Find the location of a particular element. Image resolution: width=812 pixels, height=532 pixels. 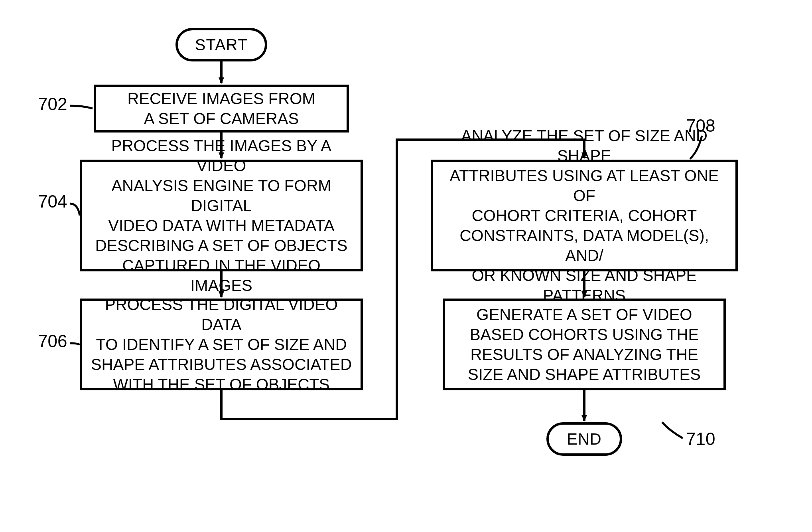

ref-708: 708 is located at coordinates (700, 126).